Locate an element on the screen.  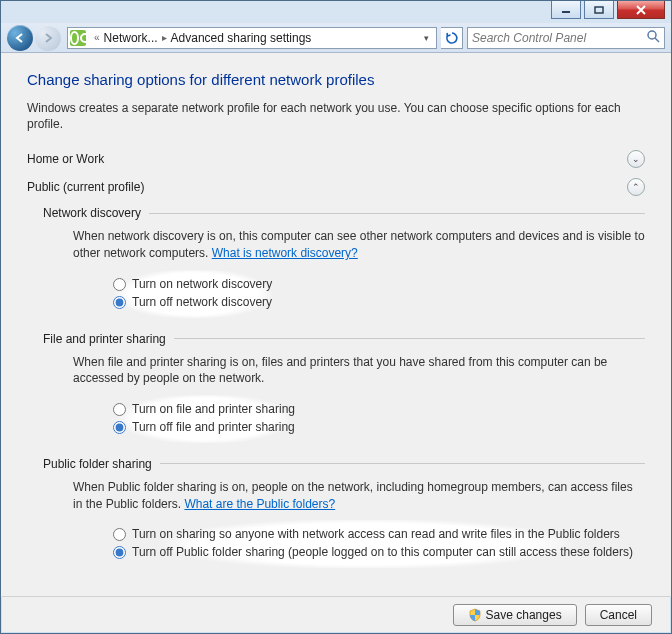
save-changes-button: Save changes is located at coordinates (515, 615).